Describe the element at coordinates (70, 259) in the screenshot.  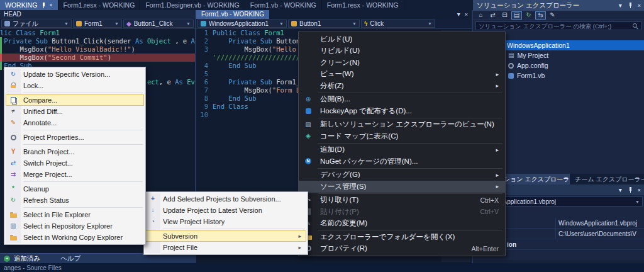
I see `help-link: ヘルプ` at that location.